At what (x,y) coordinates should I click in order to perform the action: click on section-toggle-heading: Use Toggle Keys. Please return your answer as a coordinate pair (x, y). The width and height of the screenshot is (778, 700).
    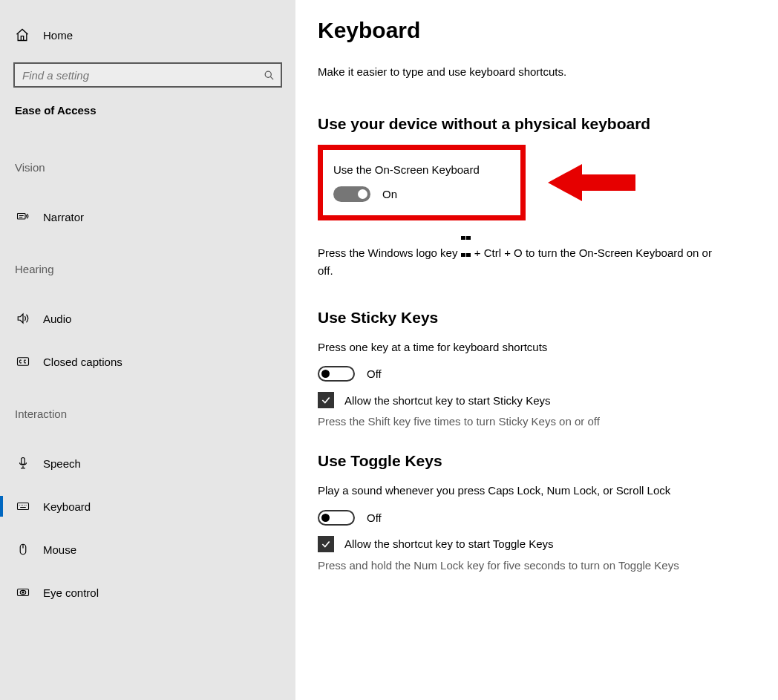
    Looking at the image, I should click on (533, 461).